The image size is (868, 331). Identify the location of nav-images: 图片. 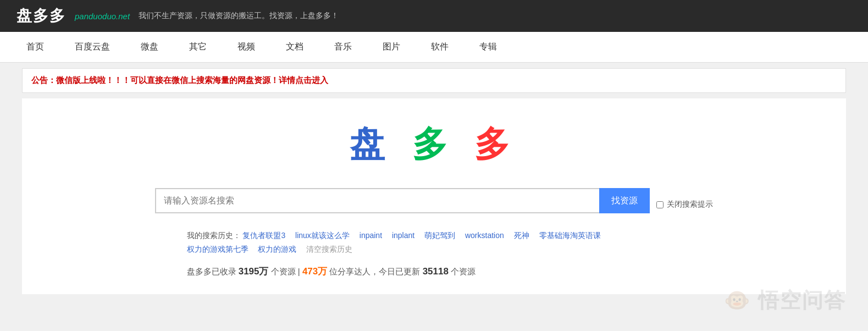
(391, 47).